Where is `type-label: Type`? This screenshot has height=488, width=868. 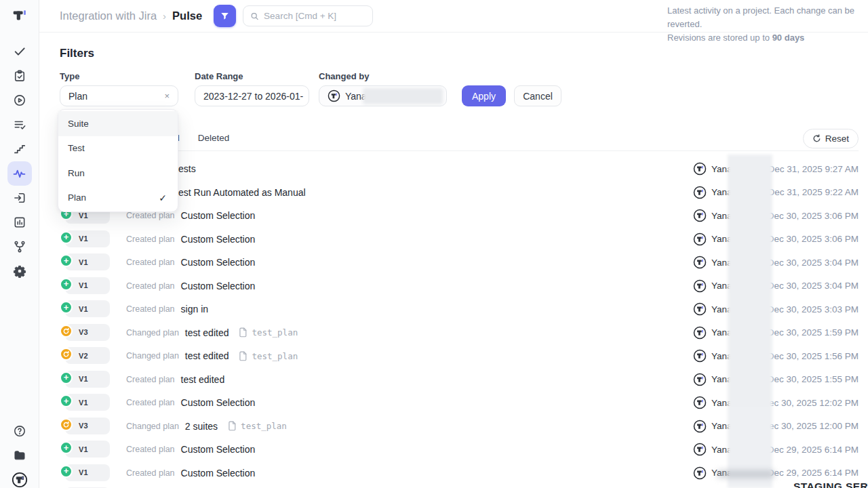
type-label: Type is located at coordinates (119, 76).